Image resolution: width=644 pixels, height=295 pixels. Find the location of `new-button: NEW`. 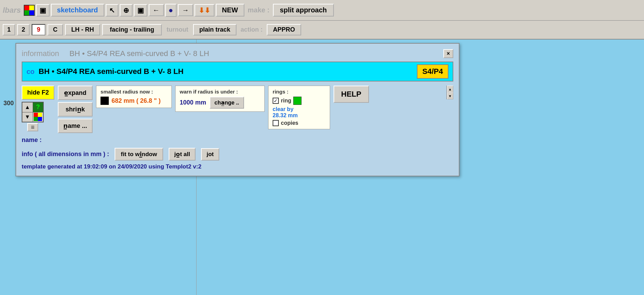

new-button: NEW is located at coordinates (230, 10).